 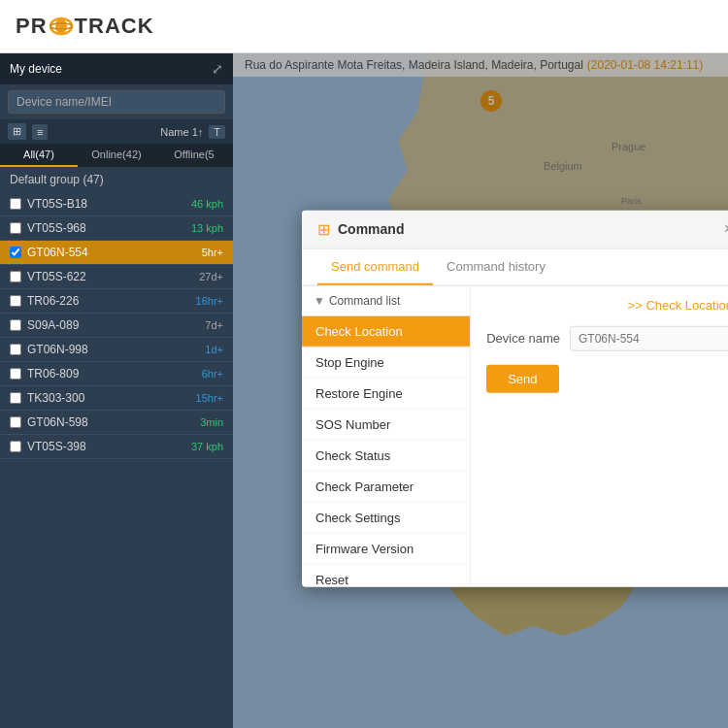 I want to click on list-icon: ≡, so click(x=40, y=132).